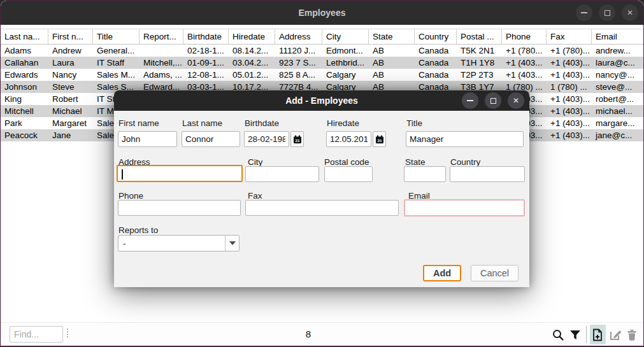 This screenshot has width=644, height=347. I want to click on city-field, so click(282, 174).